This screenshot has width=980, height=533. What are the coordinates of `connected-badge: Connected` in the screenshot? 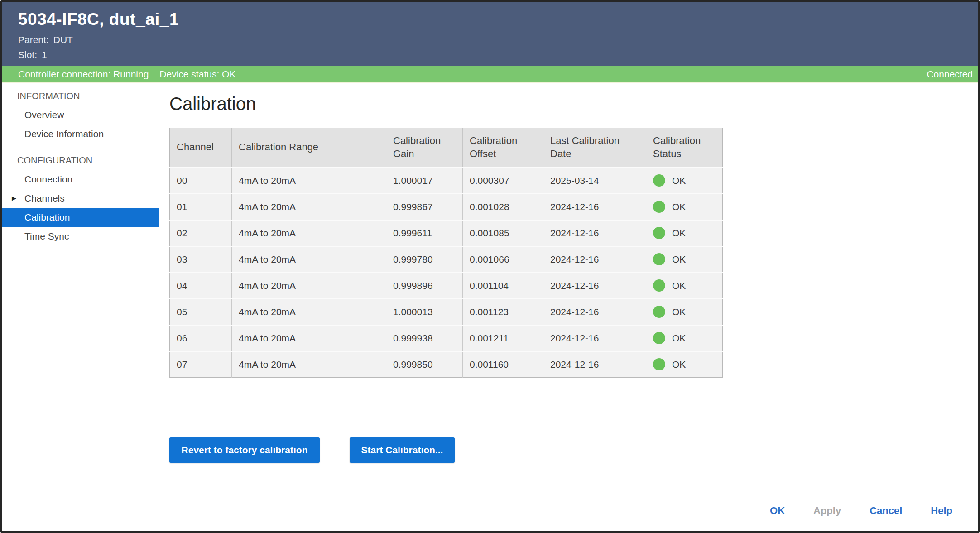 It's located at (950, 74).